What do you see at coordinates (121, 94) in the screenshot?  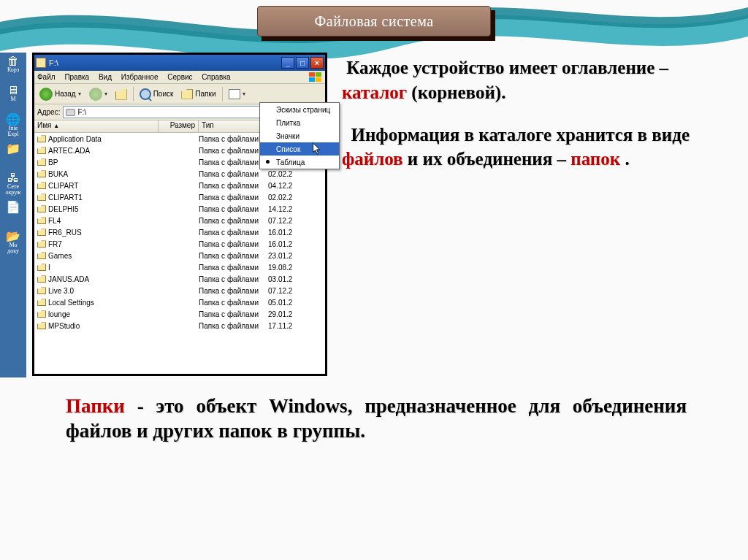 I see `up-button` at bounding box center [121, 94].